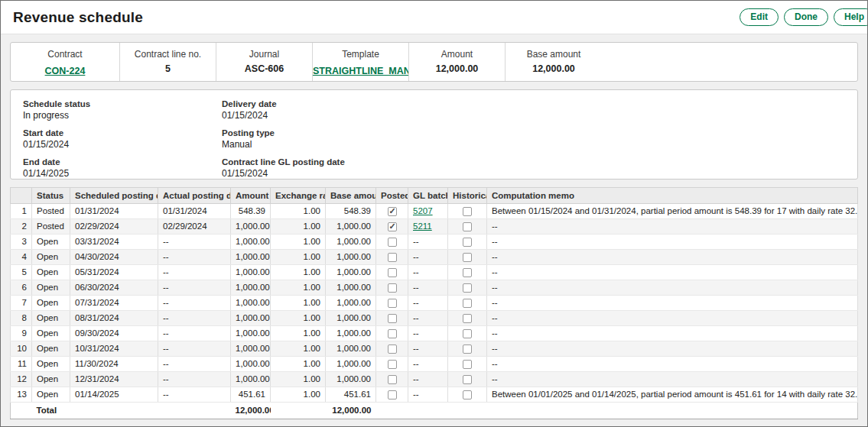 Image resolution: width=868 pixels, height=427 pixels. I want to click on summary-field-contract-line-no: Contract line no. 5, so click(168, 62).